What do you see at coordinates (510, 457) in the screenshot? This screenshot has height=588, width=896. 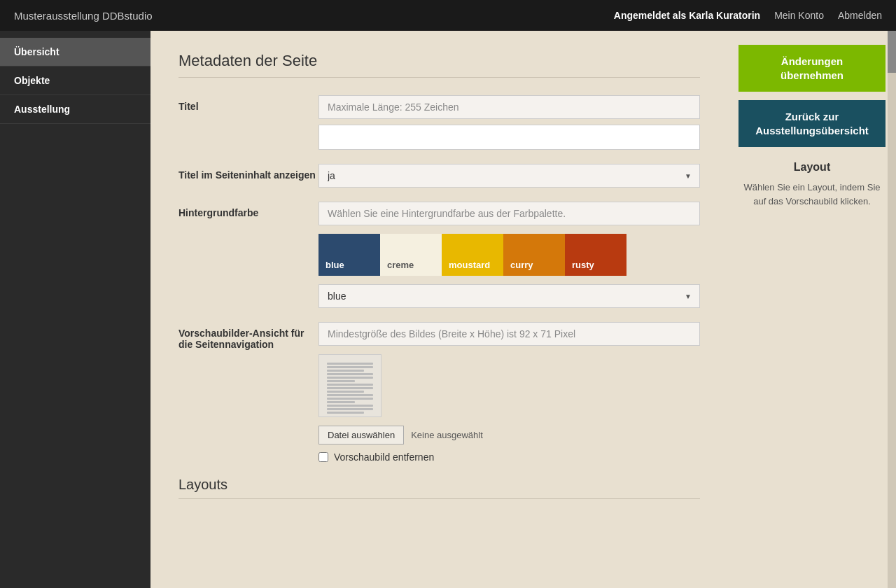 I see `remove-preview-row: Vorschaubild entfernen` at bounding box center [510, 457].